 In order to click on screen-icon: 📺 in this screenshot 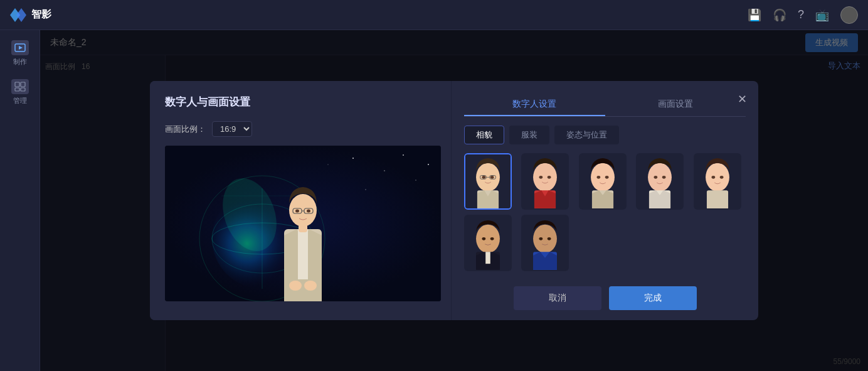, I will do `click(822, 15)`.